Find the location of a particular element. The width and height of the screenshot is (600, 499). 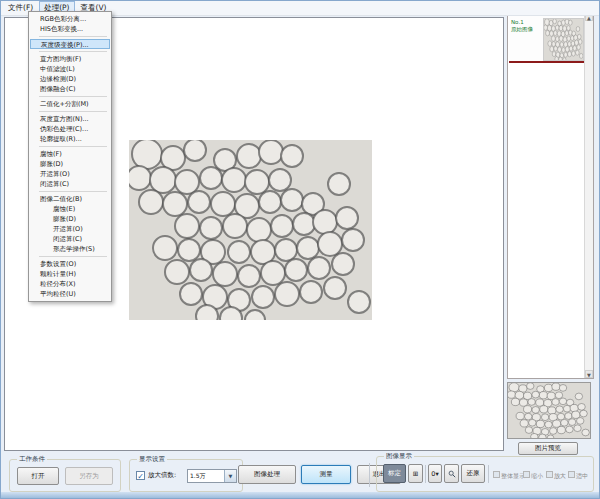

show-marks-checkbox: ✓ is located at coordinates (140, 476).